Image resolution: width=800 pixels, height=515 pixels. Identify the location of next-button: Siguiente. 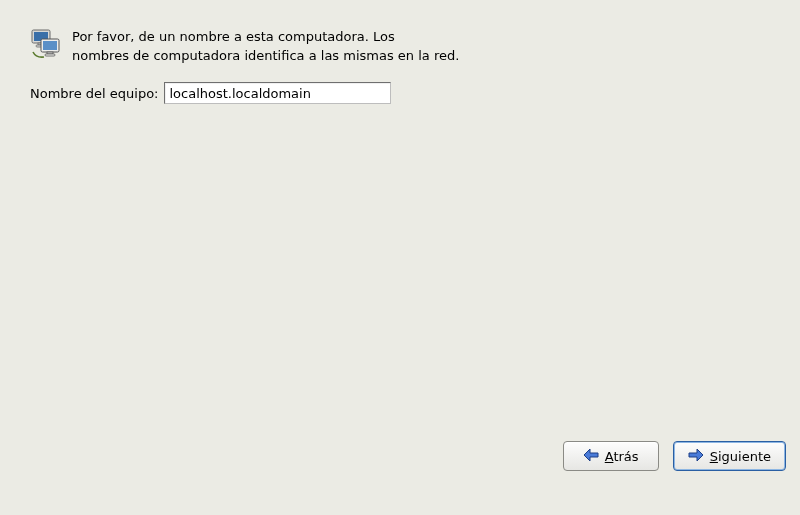
(730, 456).